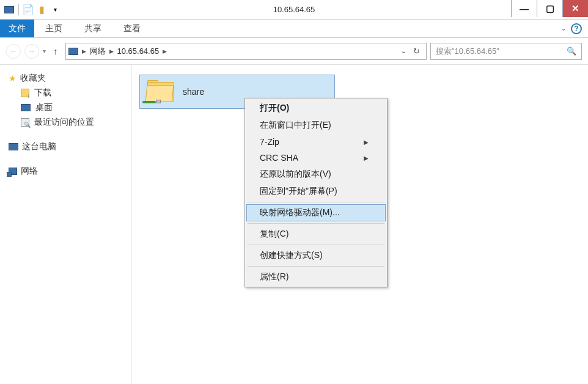  Describe the element at coordinates (316, 234) in the screenshot. I see `menu-item-copy: 复制(C)` at that location.